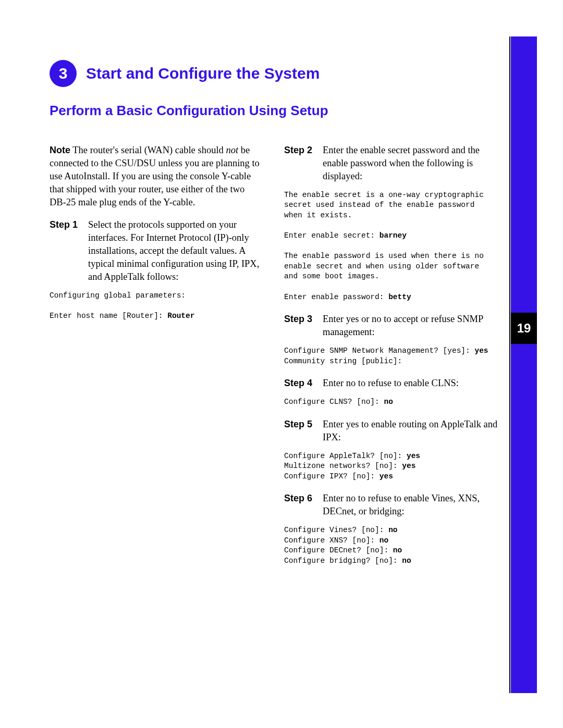  I want to click on section-heading: 3 Start and Configure the System, so click(276, 73).